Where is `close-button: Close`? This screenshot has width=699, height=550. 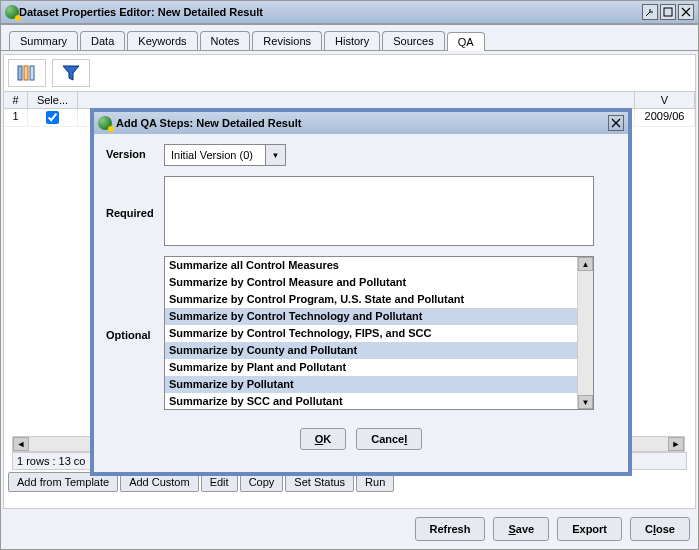 close-button: Close is located at coordinates (660, 529).